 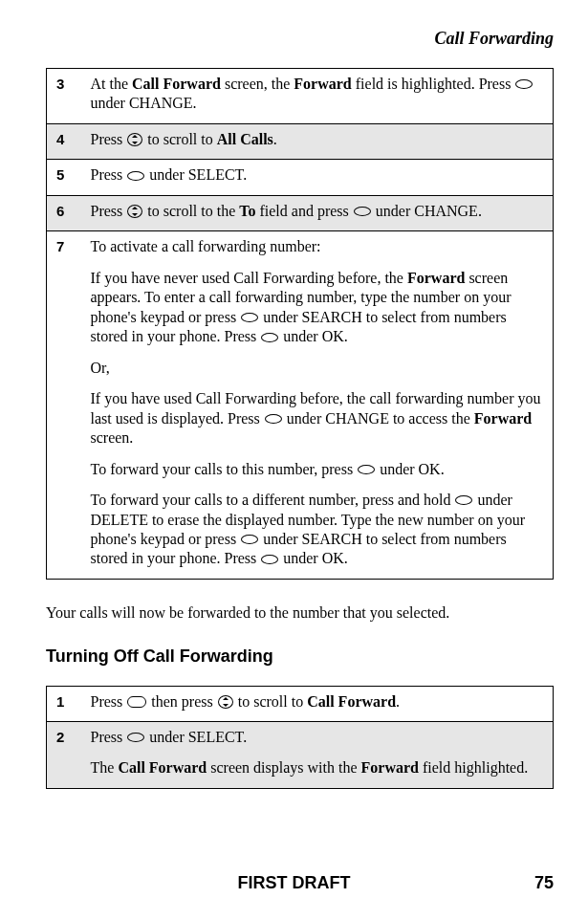 I want to click on step-row: 1Press then press to scroll to Call Forw…, so click(x=300, y=704).